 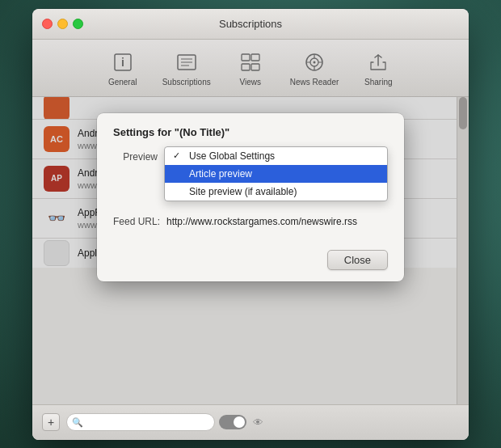 I want to click on news-reader-icon, so click(x=314, y=62).